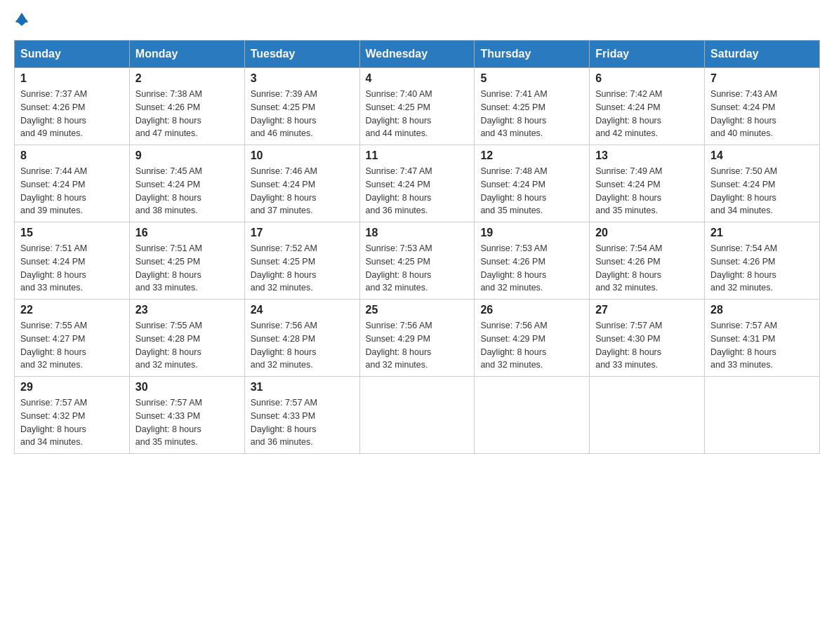  I want to click on calendar-cell: 15 Sunrise: 7:51 AM Sunset: 4:24 PM Dayl…, so click(72, 261).